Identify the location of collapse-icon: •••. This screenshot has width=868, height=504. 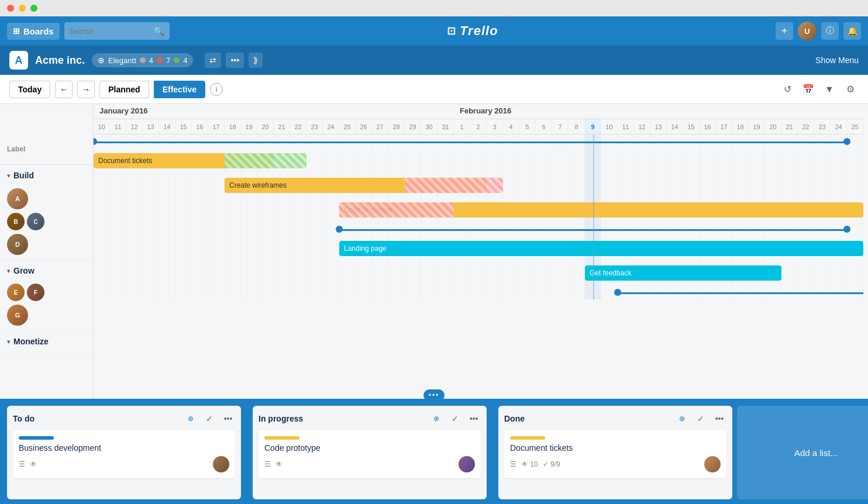
(434, 395).